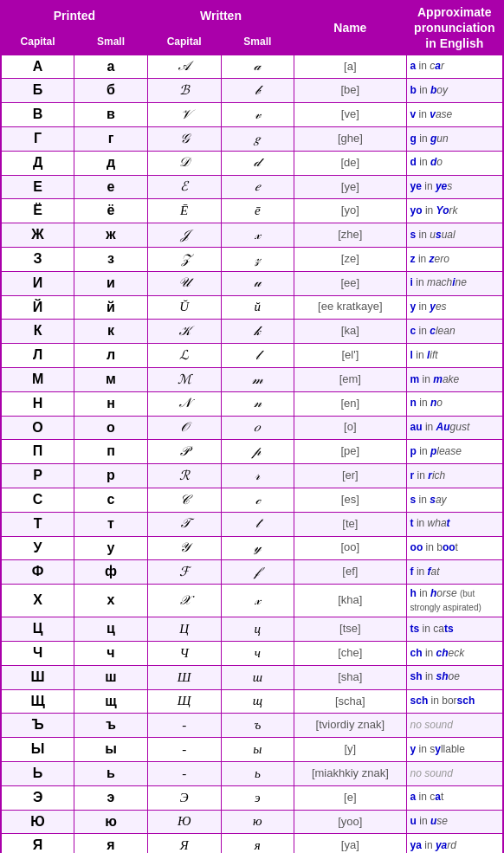  What do you see at coordinates (111, 822) in the screenshot?
I see `printed-small-cell: ю` at bounding box center [111, 822].